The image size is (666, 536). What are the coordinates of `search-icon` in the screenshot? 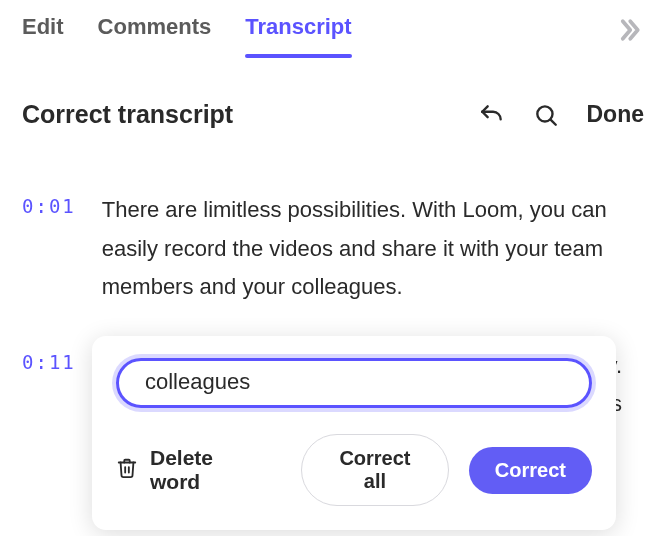 It's located at (546, 115).